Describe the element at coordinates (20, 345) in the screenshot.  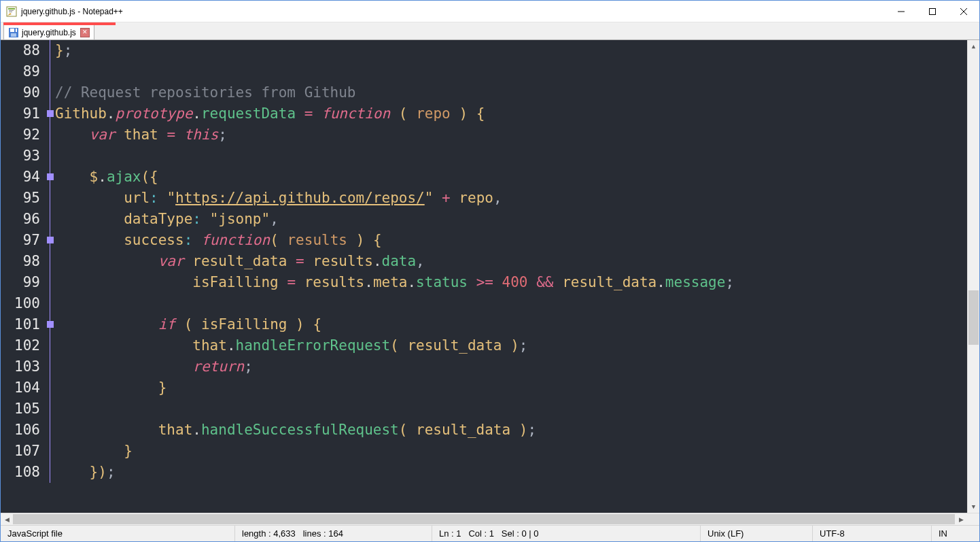
I see `line-number: 102` at that location.